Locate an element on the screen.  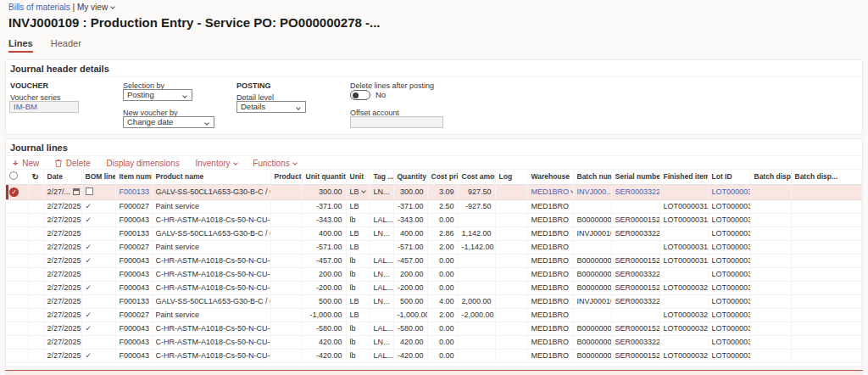
new-voucher-by-select: Change date is located at coordinates (169, 122).